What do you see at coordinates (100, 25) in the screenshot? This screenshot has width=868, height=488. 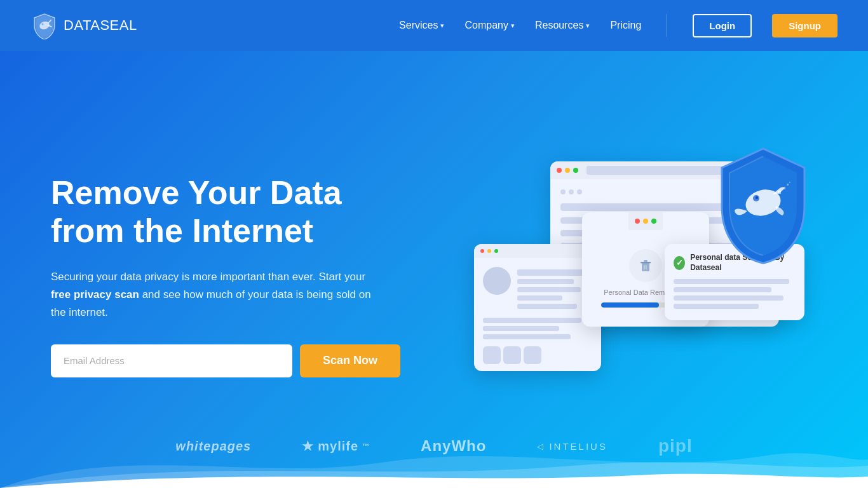 I see `logo-text: DATASEAL` at bounding box center [100, 25].